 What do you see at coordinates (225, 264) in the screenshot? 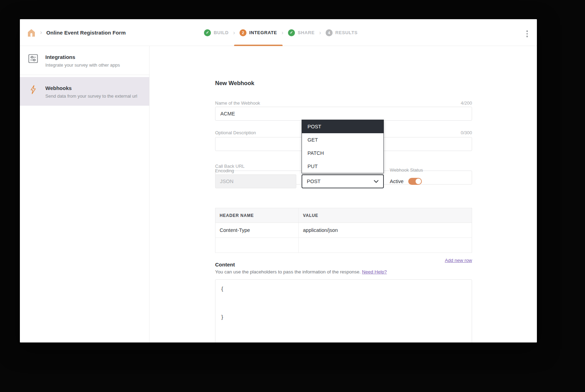
I see `content-title: Content` at bounding box center [225, 264].